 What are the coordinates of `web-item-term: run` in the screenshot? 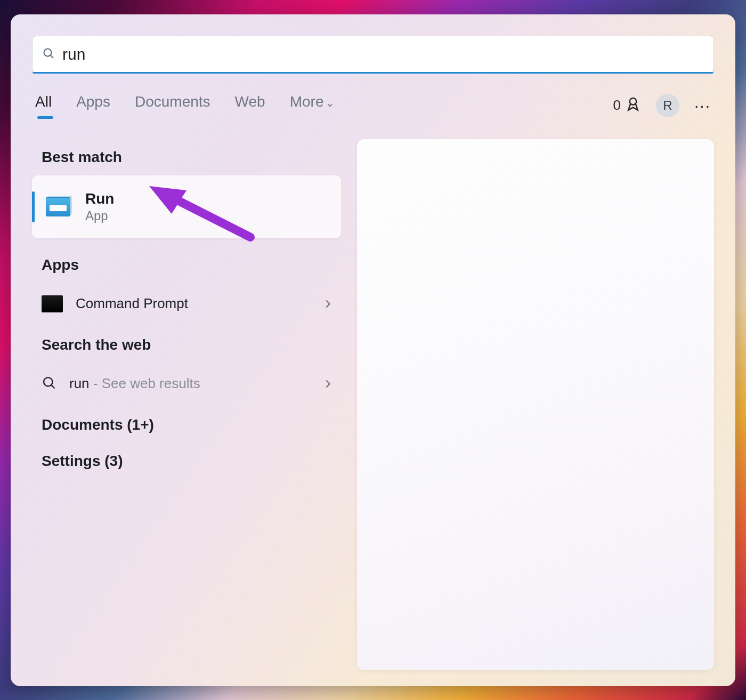 It's located at (79, 383).